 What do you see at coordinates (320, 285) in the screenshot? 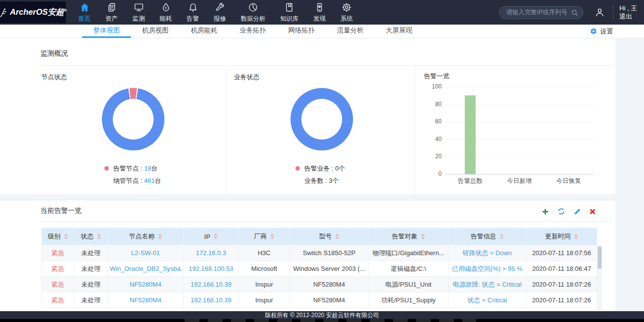
I see `alarm-row-3: 紧急未处理NF5280M4192.168.10.39InspurNF5280M4…` at bounding box center [320, 285].